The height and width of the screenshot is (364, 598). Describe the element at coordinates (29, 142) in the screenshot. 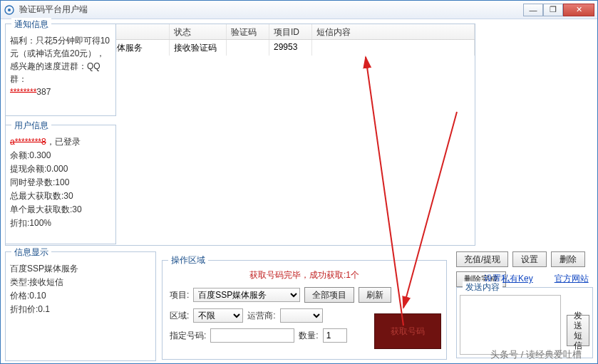

I see `user-id: a********8` at that location.